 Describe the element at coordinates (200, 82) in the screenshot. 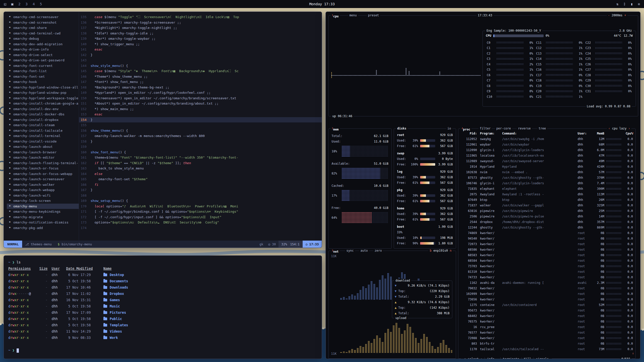

I see `code-line: 147 *Font*) show_font_menu ;;` at that location.